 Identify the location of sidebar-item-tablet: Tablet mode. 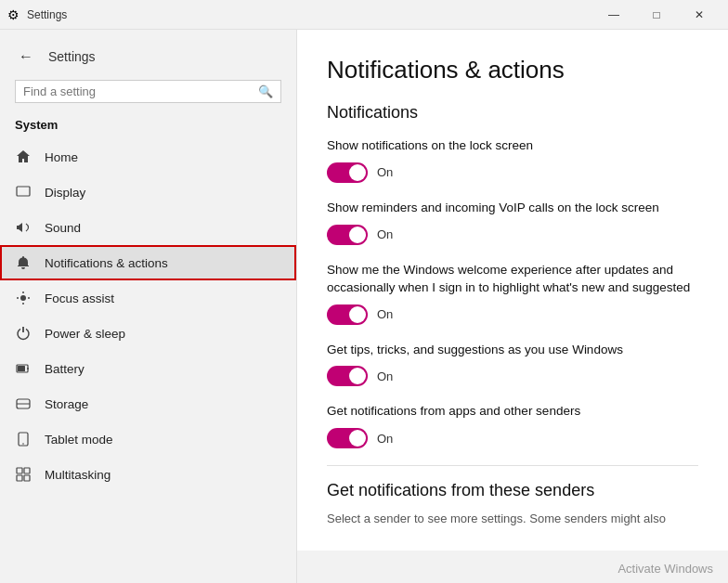
(149, 439).